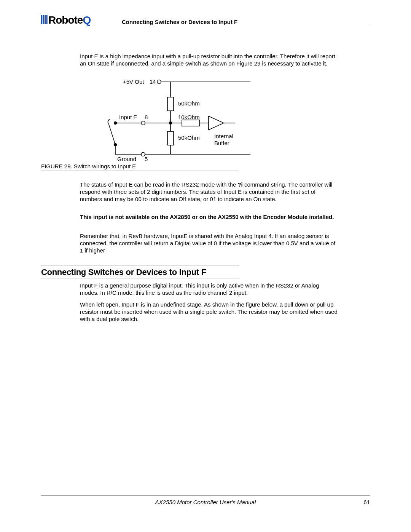  I want to click on figure-divider, so click(140, 171).